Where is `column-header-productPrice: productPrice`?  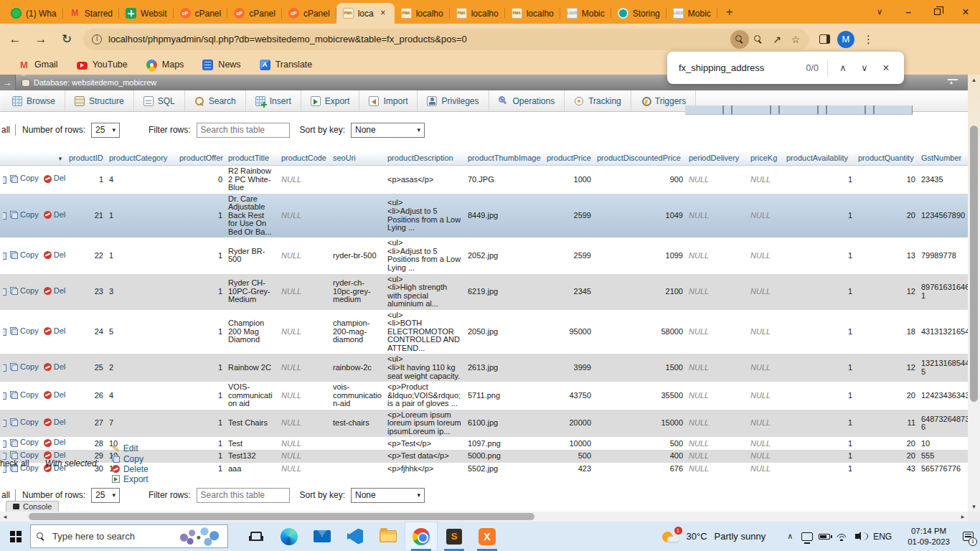
column-header-productPrice: productPrice is located at coordinates (569, 158).